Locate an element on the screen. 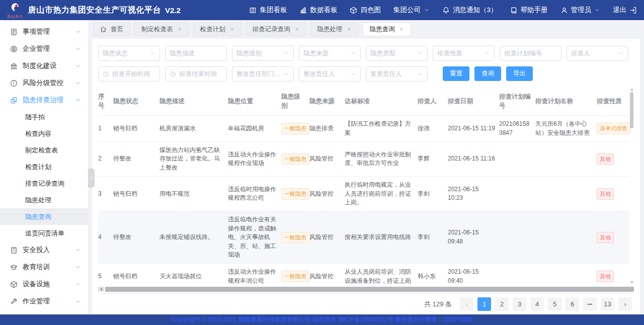 The width and height of the screenshot is (644, 325). filter-inspection-end-time: 排查结束时间 is located at coordinates (196, 74).